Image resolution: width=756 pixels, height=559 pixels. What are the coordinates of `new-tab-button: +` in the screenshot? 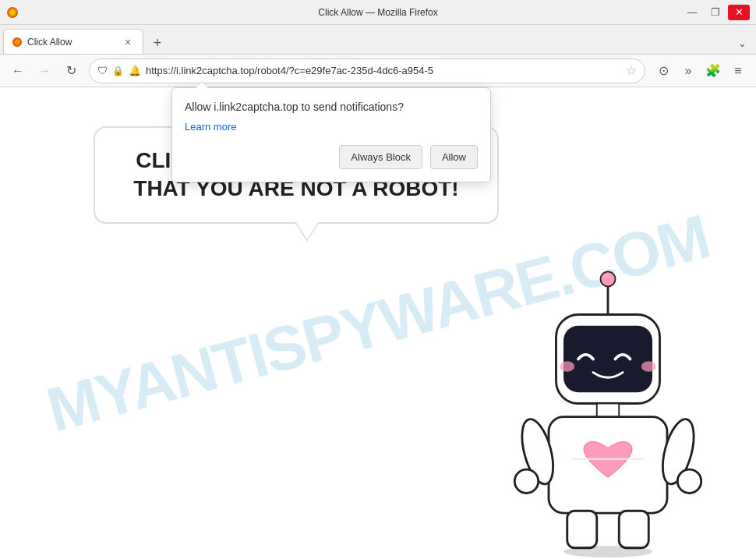 It's located at (157, 43).